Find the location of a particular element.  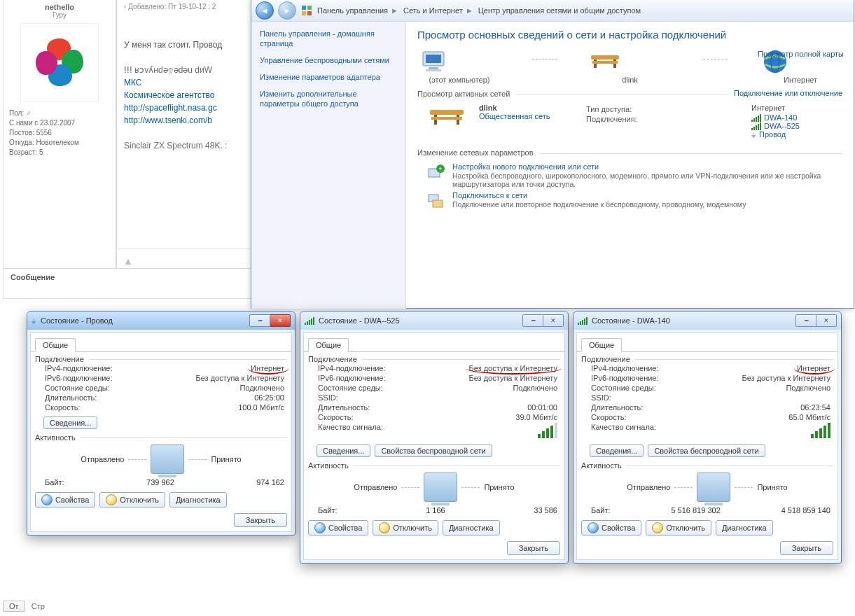

side-home: Панель управления - домашняя страница is located at coordinates (328, 38).